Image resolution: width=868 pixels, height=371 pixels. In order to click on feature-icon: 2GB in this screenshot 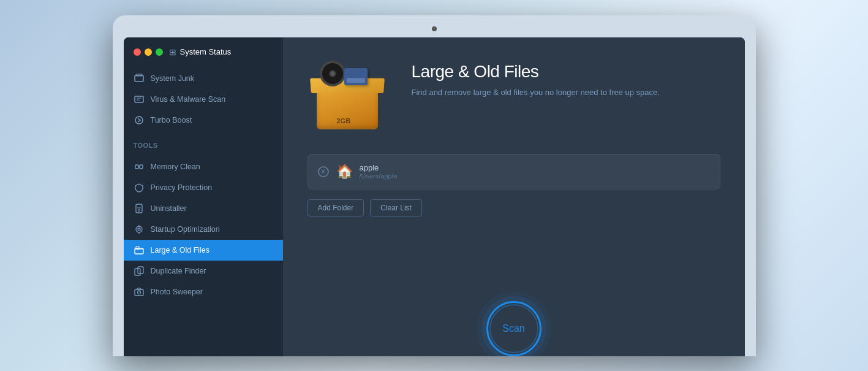, I will do `click(350, 96)`.